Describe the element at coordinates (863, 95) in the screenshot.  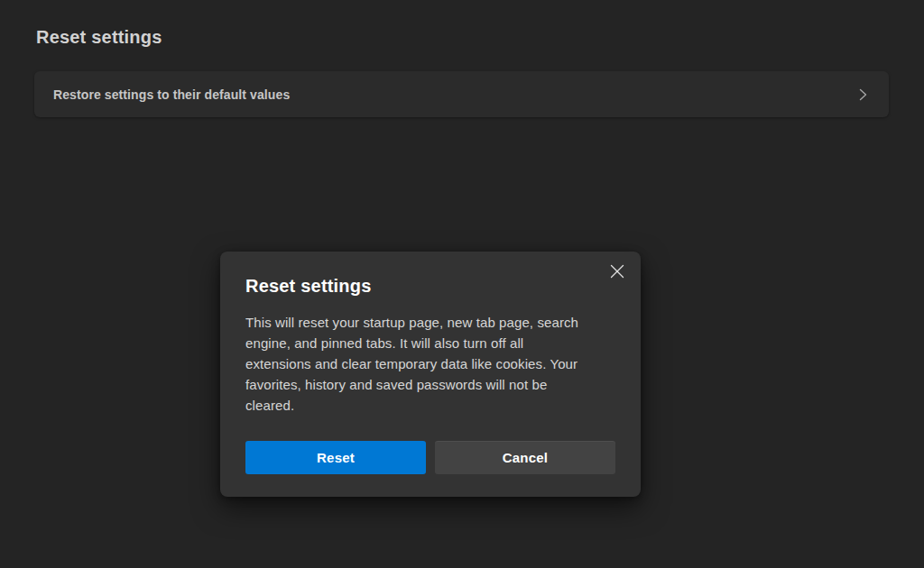
I see `chevron-right-icon` at that location.